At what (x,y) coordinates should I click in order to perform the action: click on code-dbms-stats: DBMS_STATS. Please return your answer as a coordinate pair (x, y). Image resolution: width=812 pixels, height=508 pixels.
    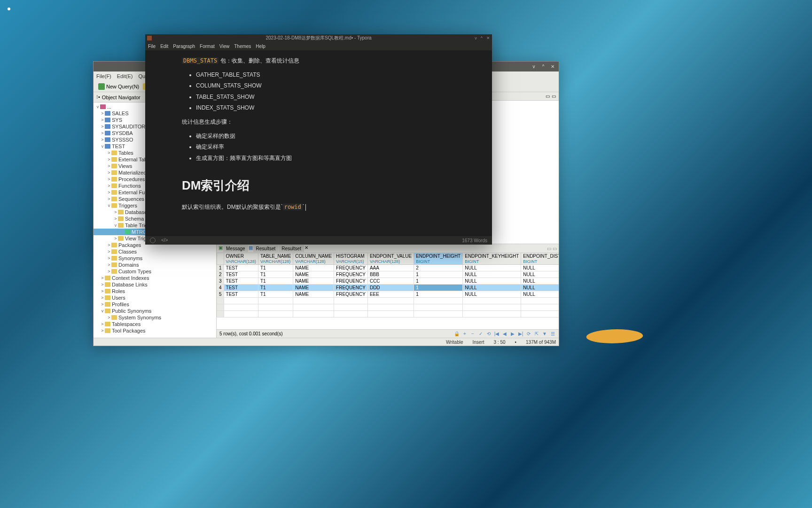
    Looking at the image, I should click on (200, 61).